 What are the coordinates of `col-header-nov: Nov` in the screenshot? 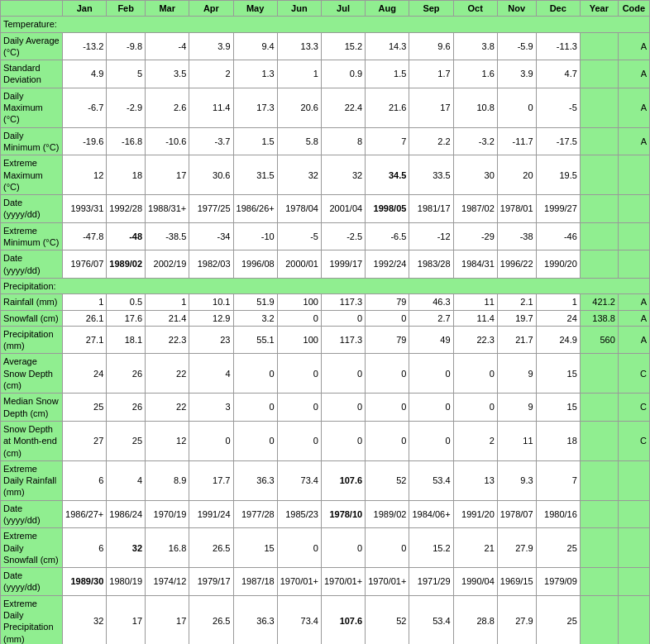 It's located at (516, 8).